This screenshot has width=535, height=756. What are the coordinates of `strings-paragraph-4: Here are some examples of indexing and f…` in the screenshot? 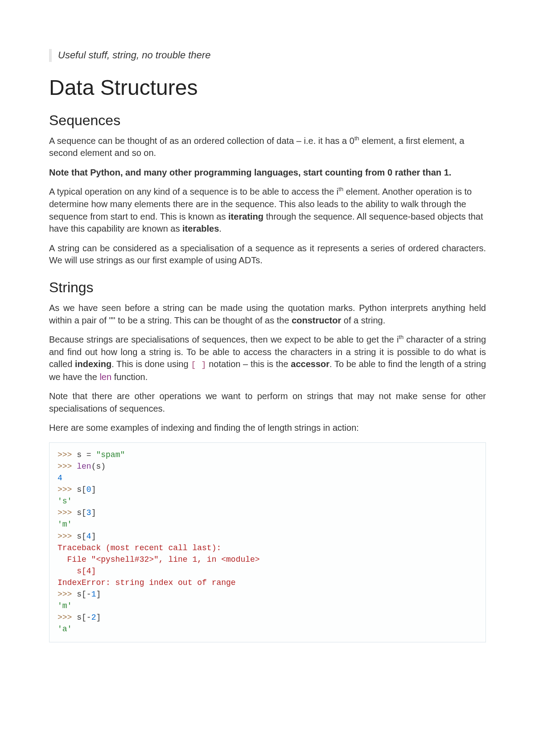 It's located at (268, 428).